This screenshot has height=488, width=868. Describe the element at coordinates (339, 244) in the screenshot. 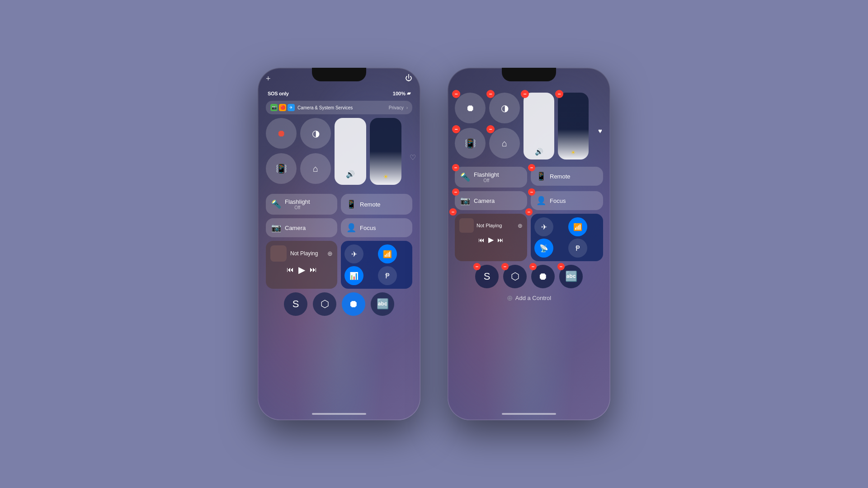

I see `phone-1: + ⏻ SOS only 100% ▰ 📷 🔴 ✈ Camera & Syste…` at that location.